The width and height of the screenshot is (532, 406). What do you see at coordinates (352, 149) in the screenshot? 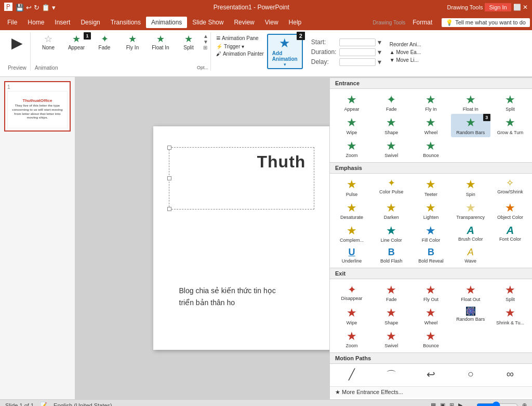
I see `anim-zoom: ★ Zoom` at bounding box center [352, 149].